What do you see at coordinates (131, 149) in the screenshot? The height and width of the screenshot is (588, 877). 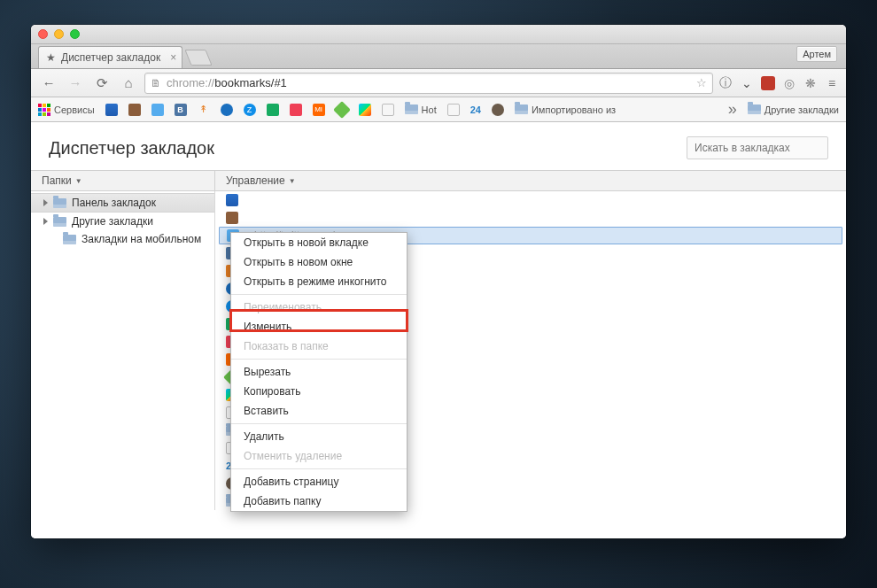 I see `page-title: Диспетчер закладок` at bounding box center [131, 149].